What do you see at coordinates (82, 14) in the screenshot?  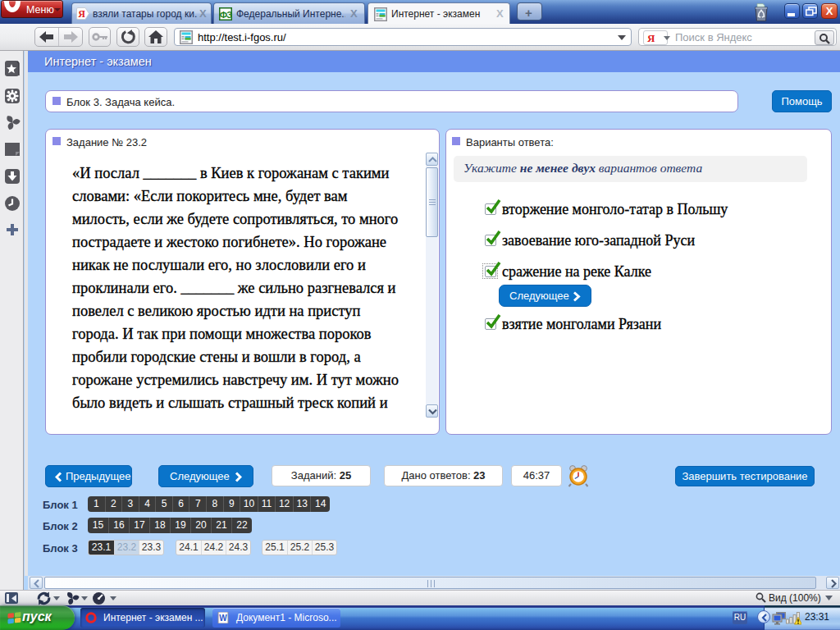 I see `svg-text: Я` at bounding box center [82, 14].